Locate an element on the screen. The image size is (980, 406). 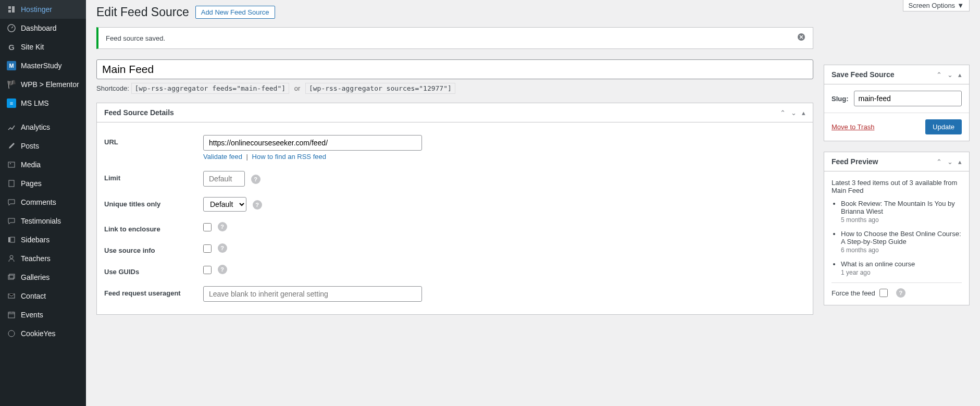
sidebar-item-comments: Comments is located at coordinates (43, 202).